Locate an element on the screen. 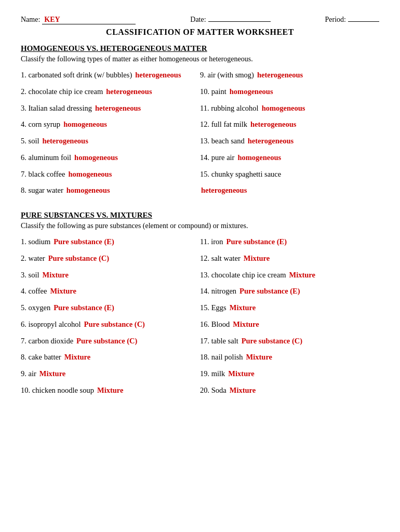 This screenshot has height=532, width=400. list-item: 11. rubbing alcoholhomogeneous is located at coordinates (290, 109).